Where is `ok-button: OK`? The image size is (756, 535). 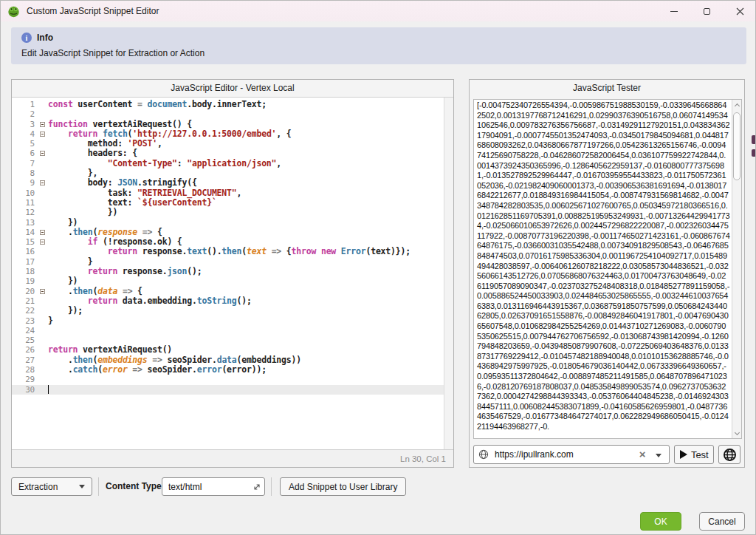 ok-button: OK is located at coordinates (661, 522).